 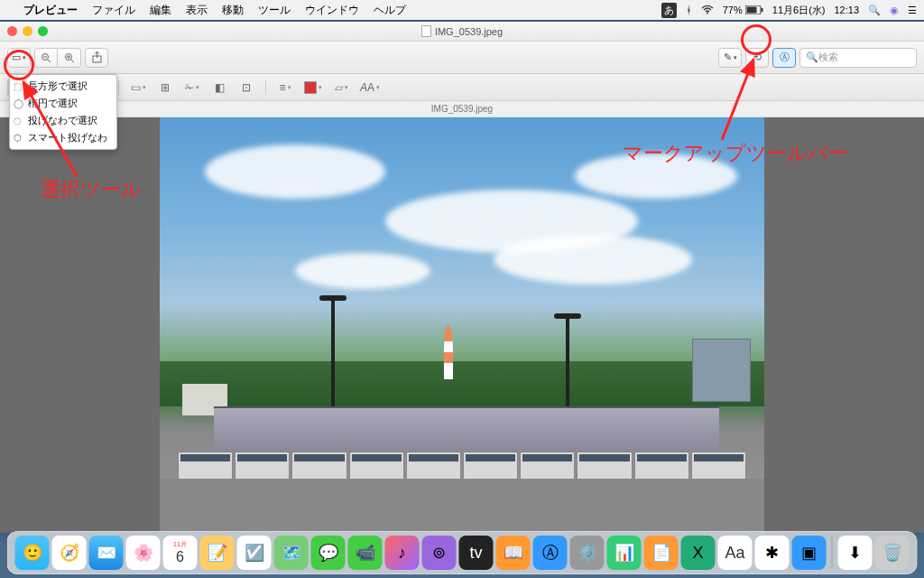 I want to click on adjust-size-tool: ⊡, so click(x=246, y=88).